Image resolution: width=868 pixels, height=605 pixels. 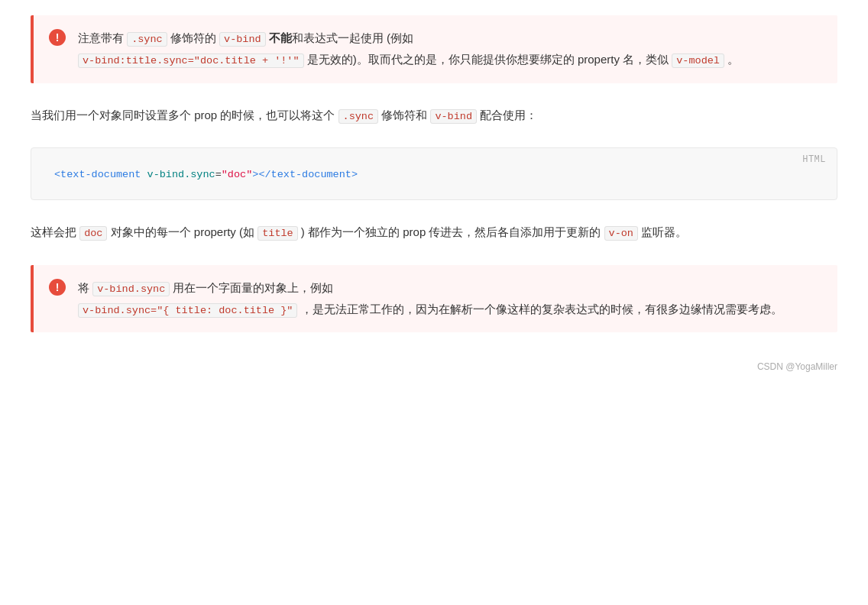 I want to click on code-block-body: <text-document v-bind.sync="doc"></text-…, so click(x=434, y=174).